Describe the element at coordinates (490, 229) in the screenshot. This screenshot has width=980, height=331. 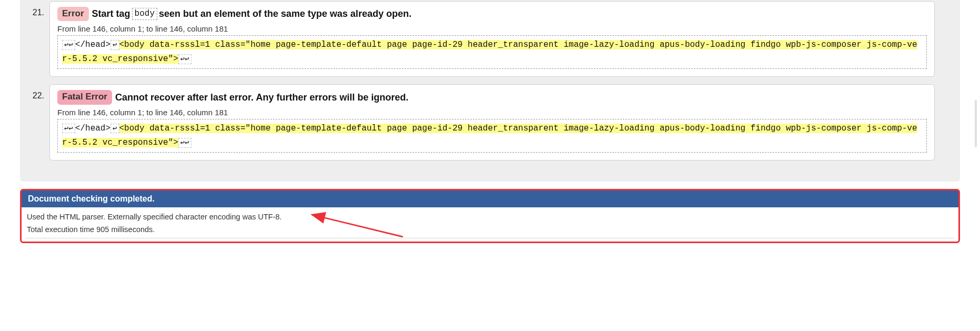
I see `timing-info: Total execution time 905 milliseconds.` at that location.